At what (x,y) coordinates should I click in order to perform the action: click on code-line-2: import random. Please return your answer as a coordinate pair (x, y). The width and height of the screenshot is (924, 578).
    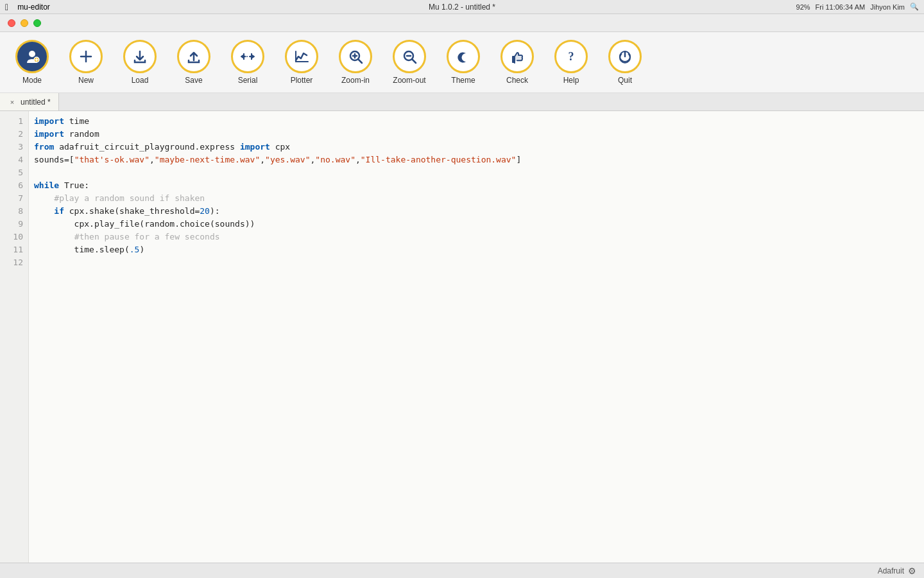
    Looking at the image, I should click on (476, 134).